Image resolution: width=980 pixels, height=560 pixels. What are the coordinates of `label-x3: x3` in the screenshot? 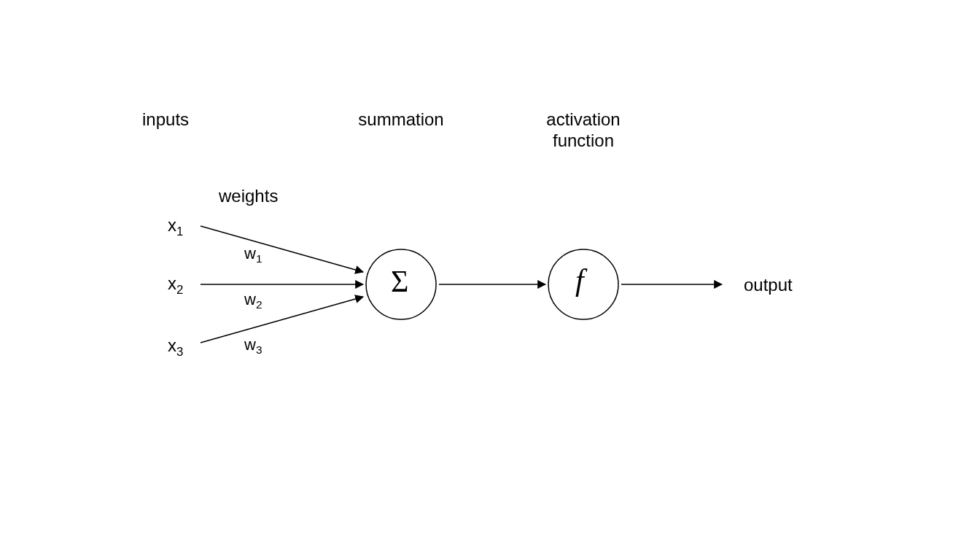 It's located at (175, 347).